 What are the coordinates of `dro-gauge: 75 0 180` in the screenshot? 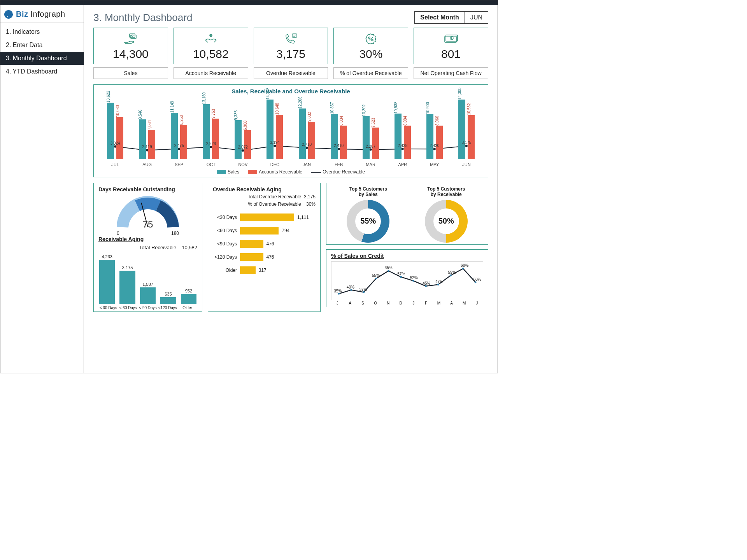 It's located at (148, 215).